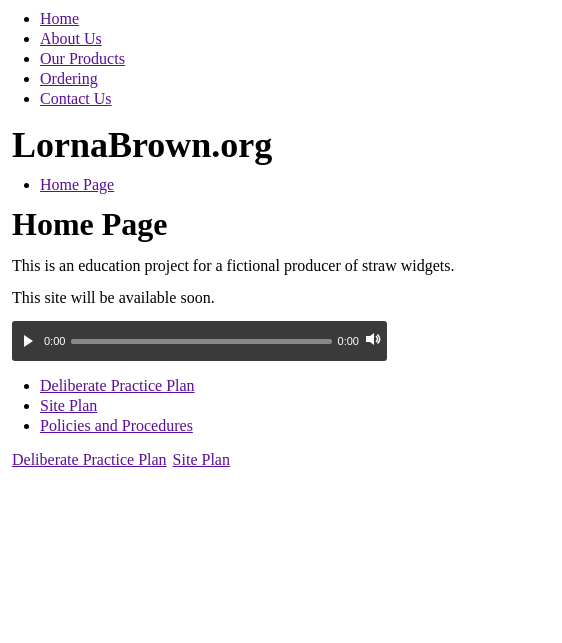 This screenshot has width=562, height=643. I want to click on breadcrumb: Home Page, so click(281, 185).